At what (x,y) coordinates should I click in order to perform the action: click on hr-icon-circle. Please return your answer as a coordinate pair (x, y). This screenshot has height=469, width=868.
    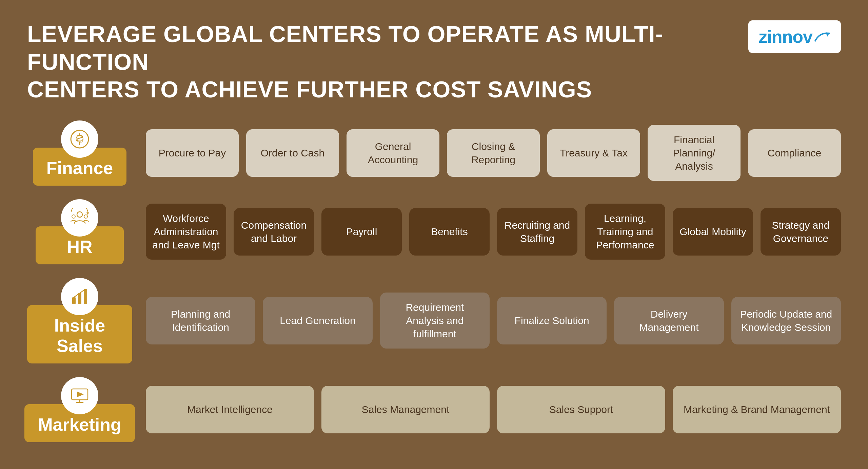
    Looking at the image, I should click on (80, 218).